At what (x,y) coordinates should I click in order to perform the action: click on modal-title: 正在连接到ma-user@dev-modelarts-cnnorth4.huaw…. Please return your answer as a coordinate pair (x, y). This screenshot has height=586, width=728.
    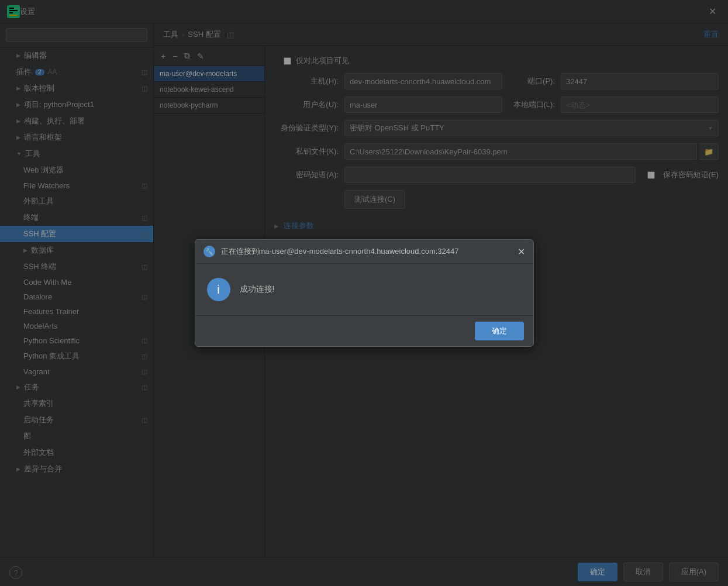
    Looking at the image, I should click on (340, 251).